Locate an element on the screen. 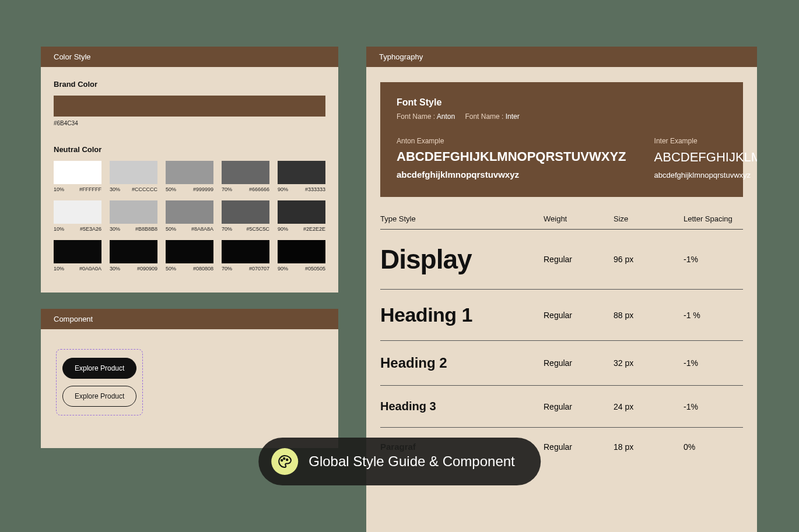 The image size is (799, 532). swatch-cell: 30%#CCCCCC is located at coordinates (134, 177).